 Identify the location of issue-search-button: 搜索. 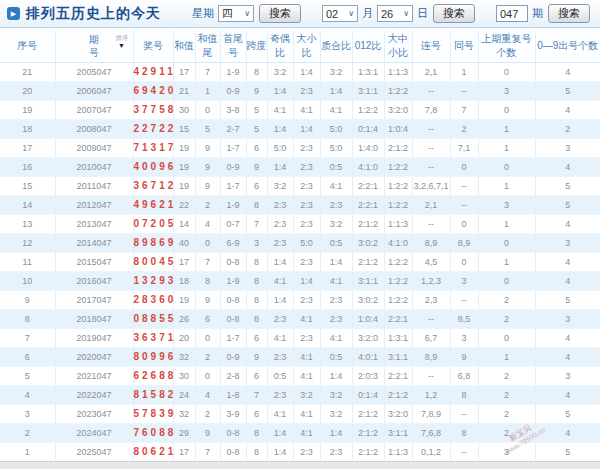
(569, 14).